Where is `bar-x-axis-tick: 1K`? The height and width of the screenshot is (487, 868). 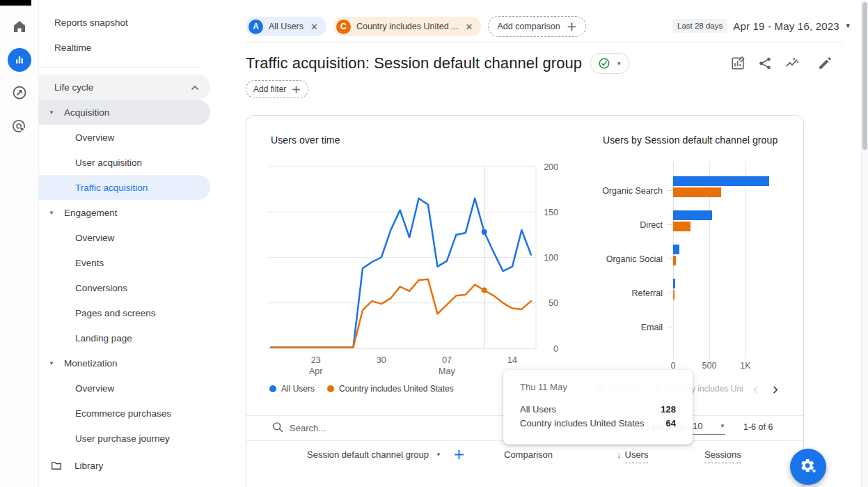 bar-x-axis-tick: 1K is located at coordinates (745, 366).